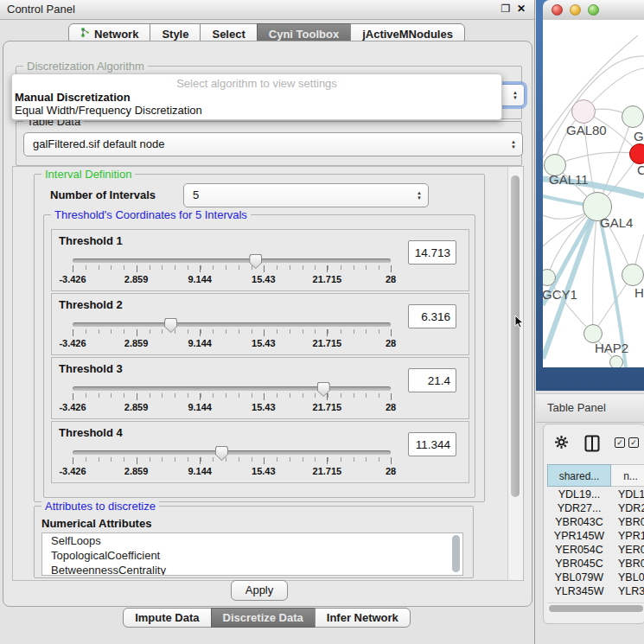 The image size is (644, 644). What do you see at coordinates (267, 10) in the screenshot?
I see `control-panel-titlebar: Control Panel ❐ ✕` at bounding box center [267, 10].